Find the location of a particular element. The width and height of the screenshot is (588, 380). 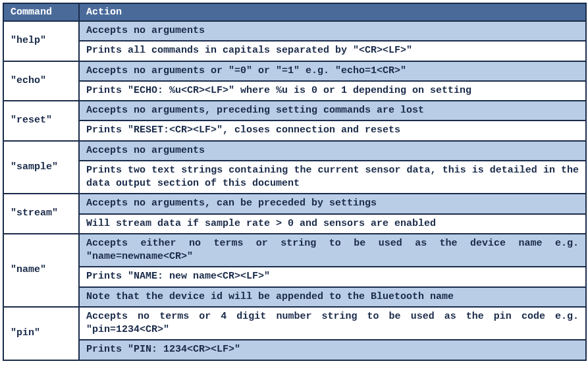

table-row: "help"Accepts no arguments is located at coordinates (295, 31).